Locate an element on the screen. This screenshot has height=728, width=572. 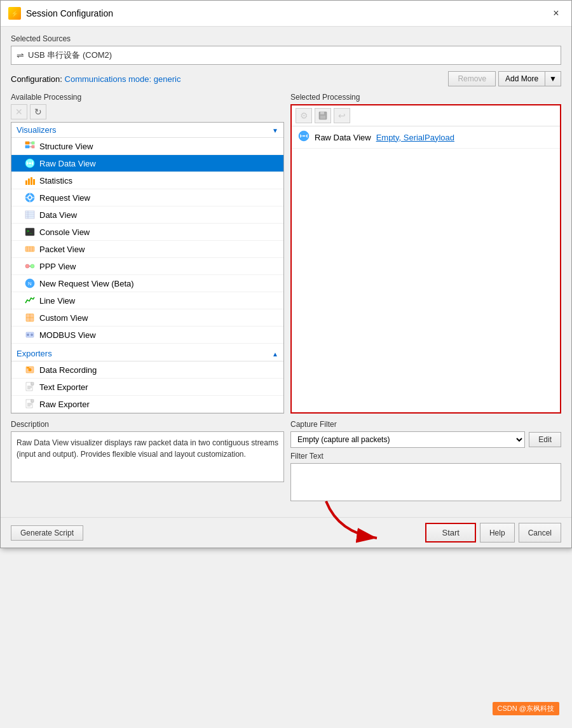
list-item-text-exporter: Text Exporter is located at coordinates (147, 388).